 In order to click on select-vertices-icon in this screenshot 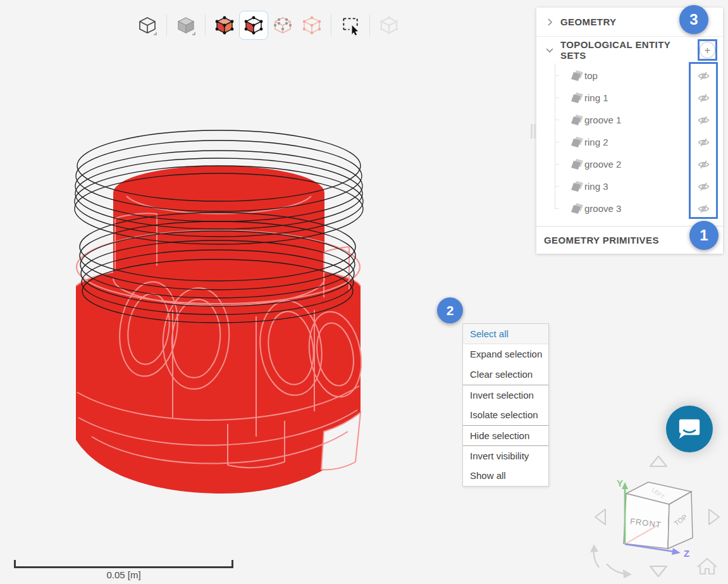, I will do `click(312, 25)`.